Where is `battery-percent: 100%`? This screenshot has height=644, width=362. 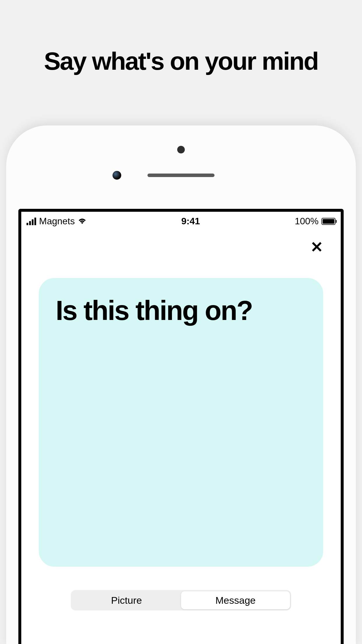
battery-percent: 100% is located at coordinates (307, 221).